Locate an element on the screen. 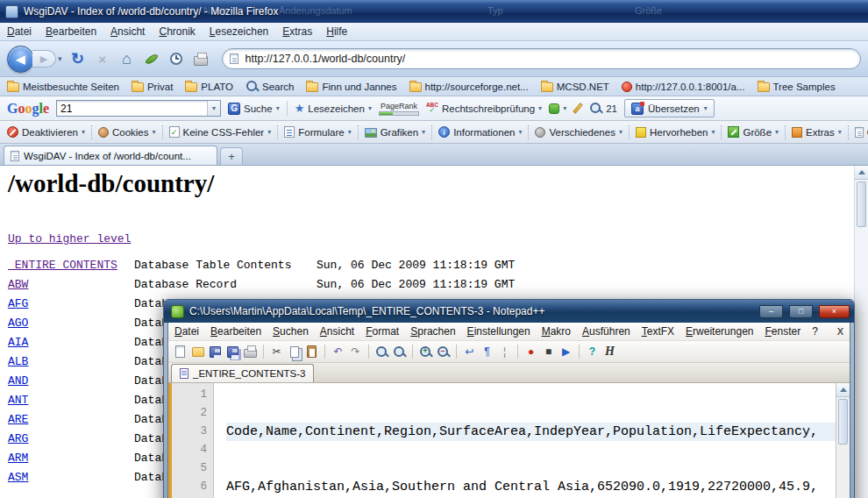 The height and width of the screenshot is (498, 868). np-menu-sprachen: Sprachen is located at coordinates (433, 331).